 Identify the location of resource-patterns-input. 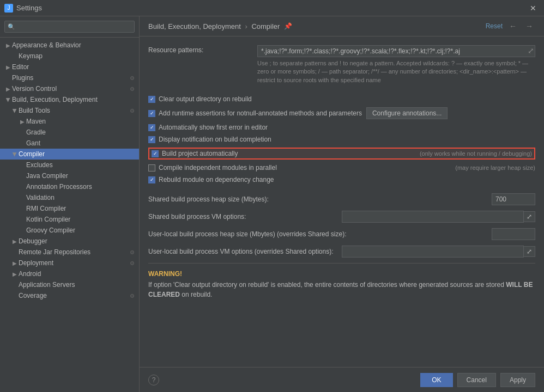
(396, 51).